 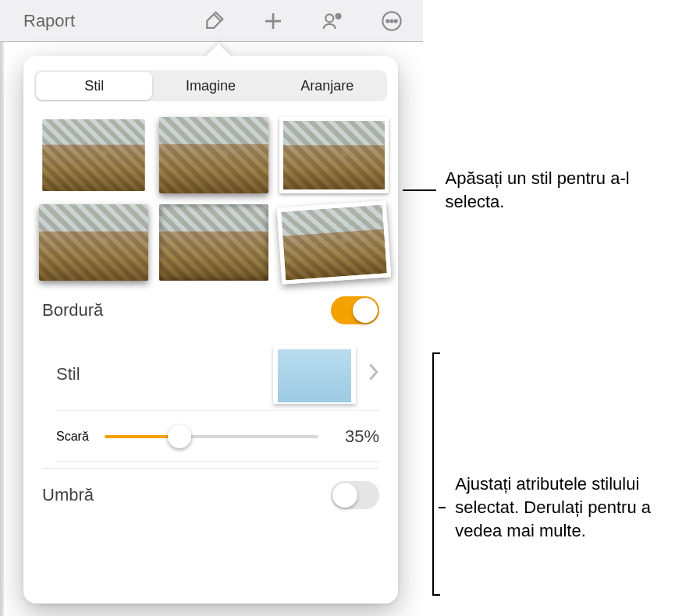 What do you see at coordinates (565, 508) in the screenshot?
I see `callout-bottom: Ajustați atributele stilului selectat. D…` at bounding box center [565, 508].